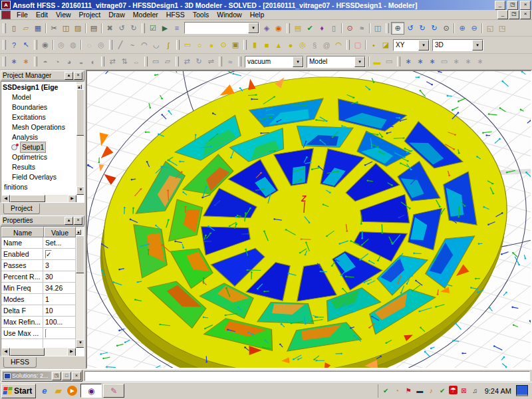 The height and width of the screenshot is (399, 532). Describe the element at coordinates (411, 45) in the screenshot. I see `drawing-plane-combo: XY▾` at that location.